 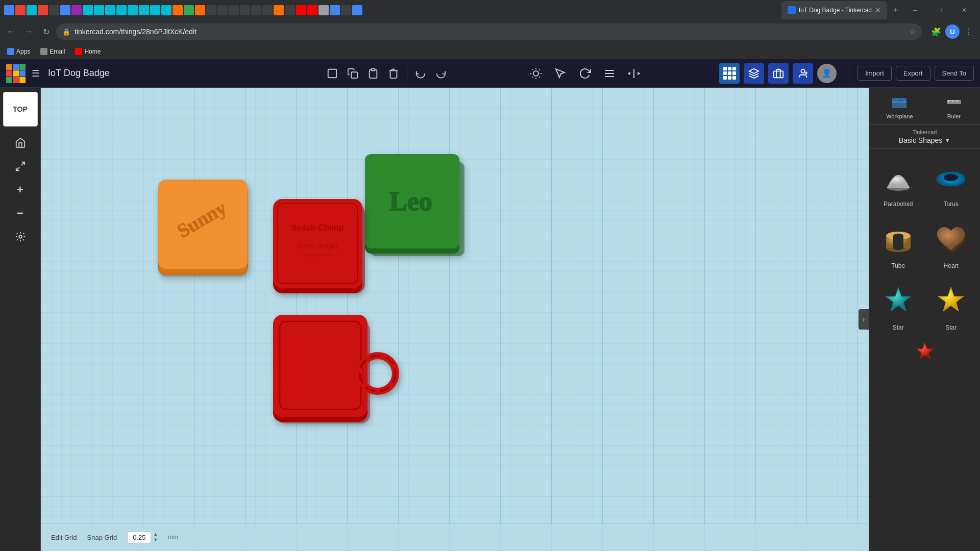 I want to click on tab-favicon-tab17, so click(x=189, y=10).